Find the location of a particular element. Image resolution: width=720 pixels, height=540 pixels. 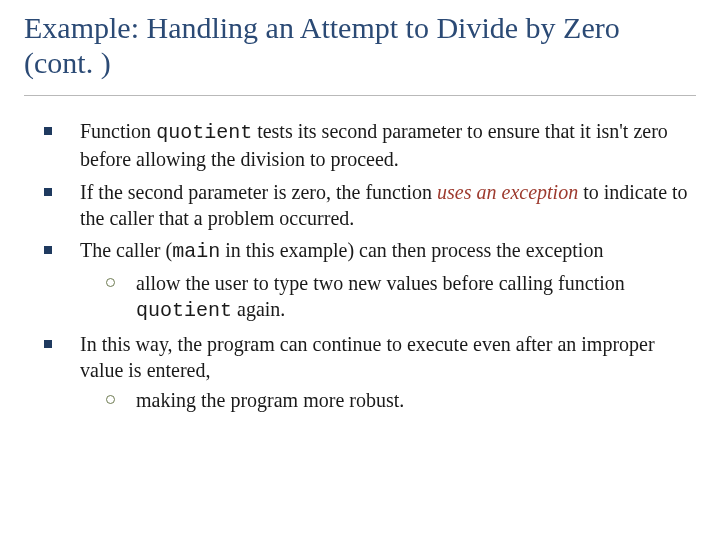

code-main: main is located at coordinates (196, 252).